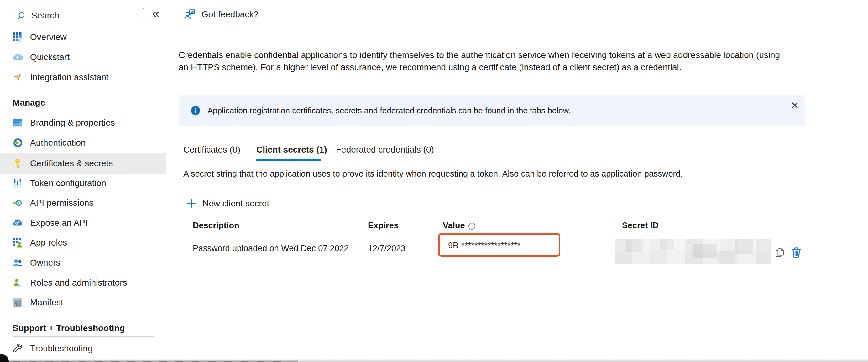  What do you see at coordinates (18, 57) in the screenshot?
I see `quickstart-icon` at bounding box center [18, 57].